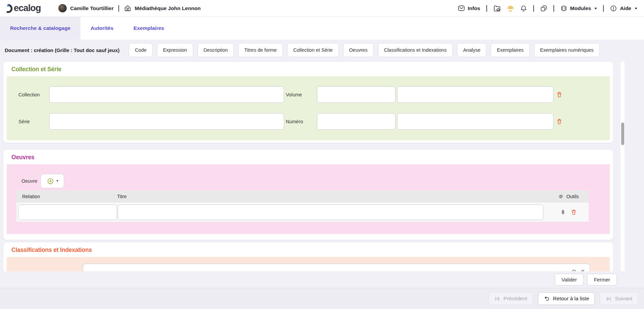  What do you see at coordinates (510, 50) in the screenshot?
I see `goto-section-exemplaires-button: Exemplaires` at bounding box center [510, 50].